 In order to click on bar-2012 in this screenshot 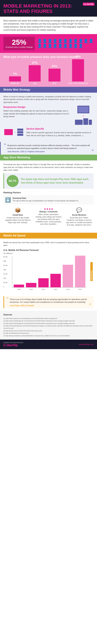, I will do `click(56, 280)`.